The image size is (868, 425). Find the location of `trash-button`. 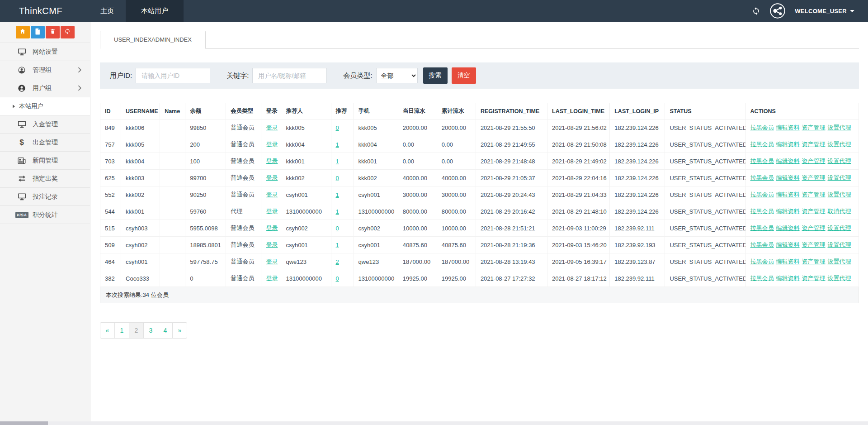

trash-button is located at coordinates (52, 32).